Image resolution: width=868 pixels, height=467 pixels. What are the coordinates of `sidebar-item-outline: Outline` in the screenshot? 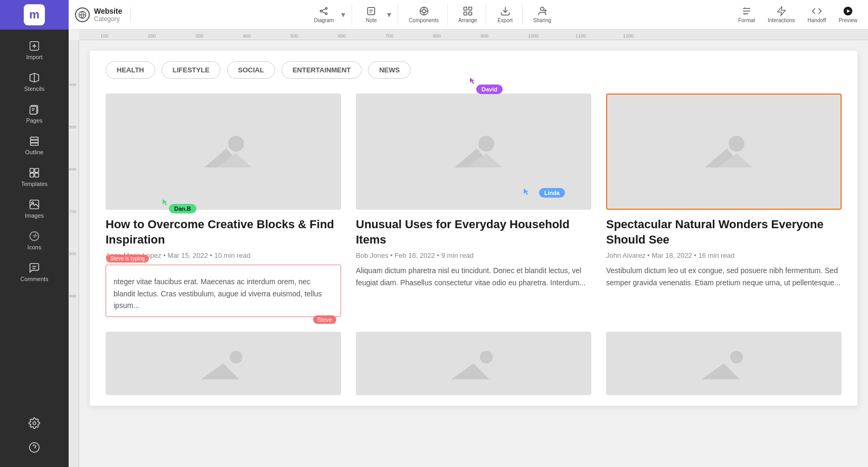 It's located at (34, 145).